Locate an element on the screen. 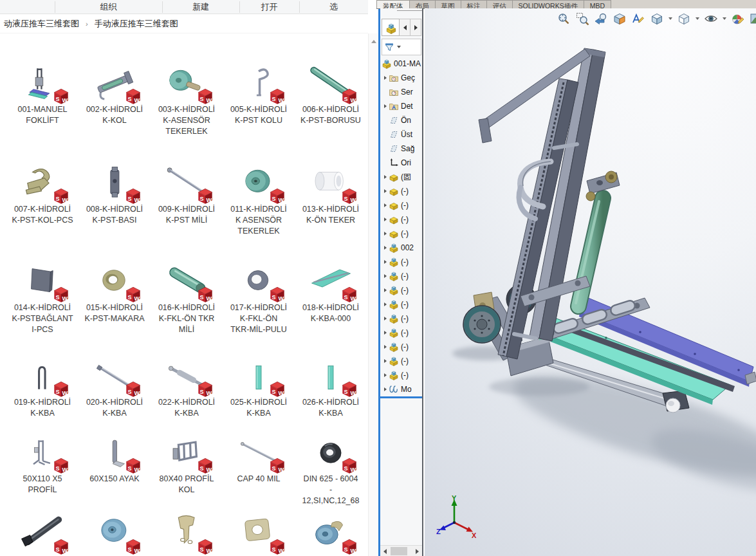 This screenshot has width=756, height=556. file-item: SW019-K-HİDROLİK-KBA is located at coordinates (42, 387).